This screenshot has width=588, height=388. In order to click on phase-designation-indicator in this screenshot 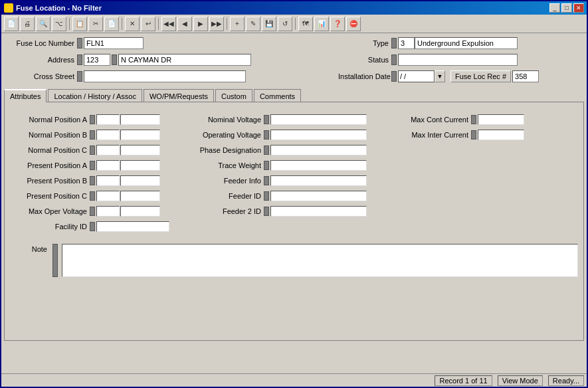, I will do `click(266, 150)`.